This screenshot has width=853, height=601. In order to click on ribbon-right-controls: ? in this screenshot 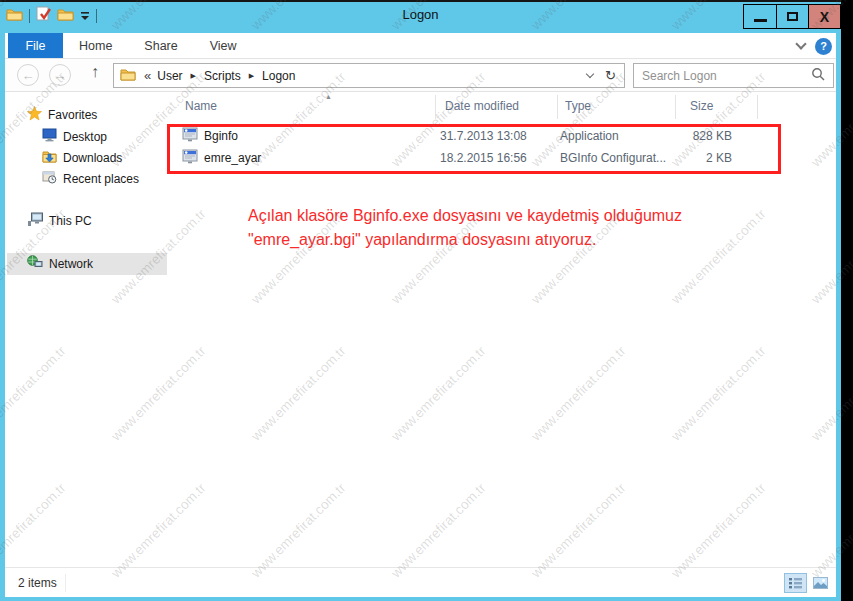, I will do `click(814, 46)`.